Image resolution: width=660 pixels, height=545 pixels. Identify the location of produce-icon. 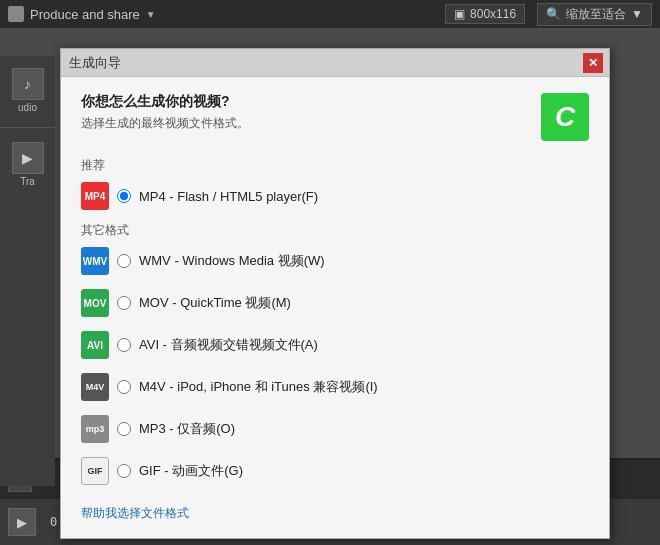
(16, 14).